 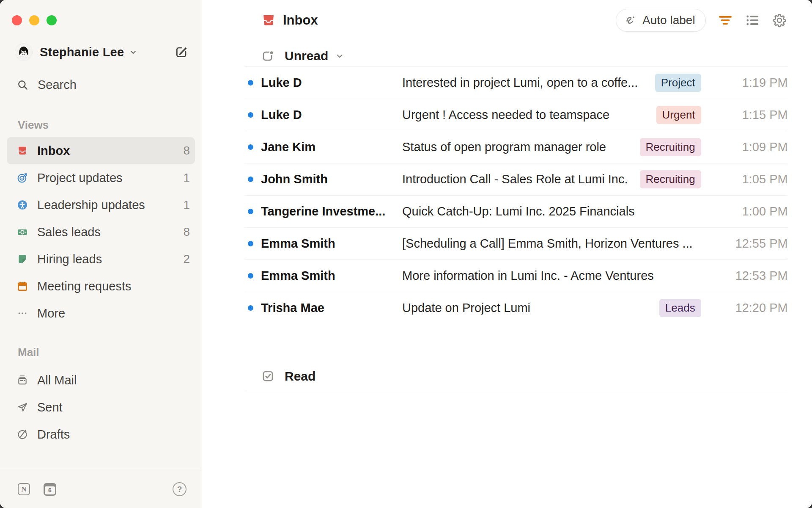 I want to click on calendar-app-icon: 6, so click(x=50, y=489).